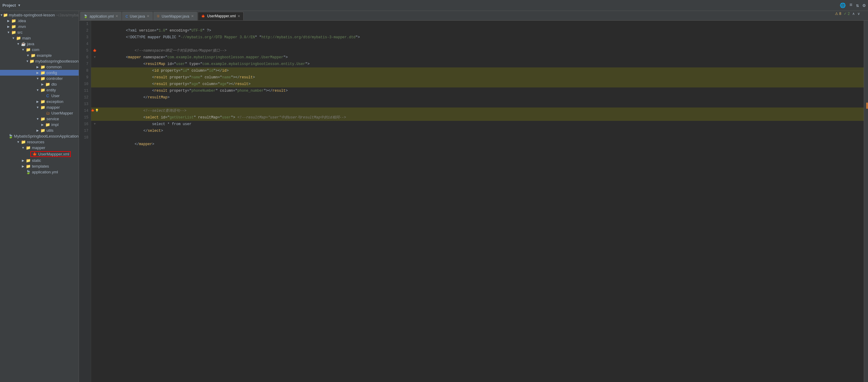  I want to click on sidebar-item-example: ▼ 📁 example, so click(39, 55).